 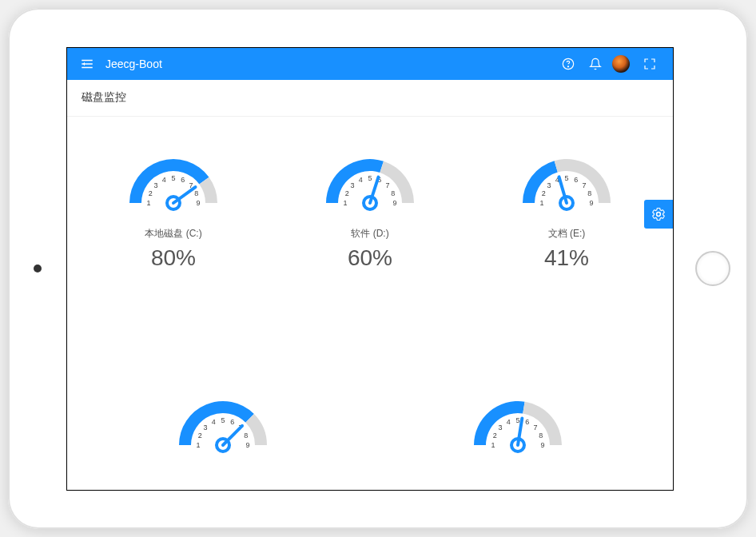 I want to click on page-title-bar: 磁盘监控, so click(x=370, y=98).